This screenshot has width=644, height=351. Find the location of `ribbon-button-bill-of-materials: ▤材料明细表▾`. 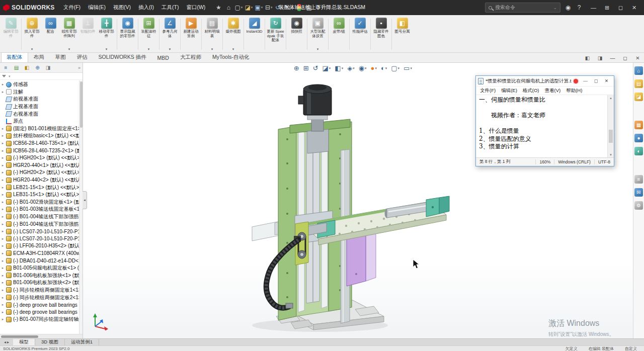

ribbon-button-bill-of-materials: ▤材料明细表▾ is located at coordinates (212, 34).